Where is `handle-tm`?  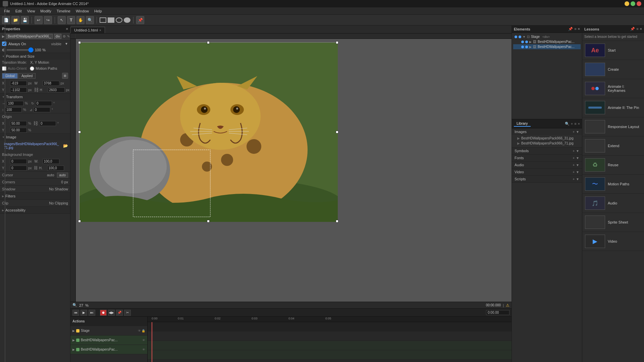 handle-tm is located at coordinates (208, 43).